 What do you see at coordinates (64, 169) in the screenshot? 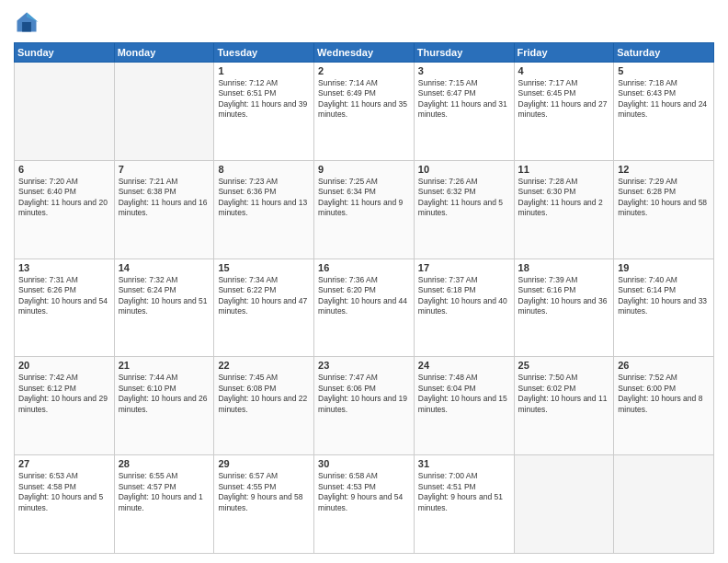
I see `day-number: 6` at bounding box center [64, 169].